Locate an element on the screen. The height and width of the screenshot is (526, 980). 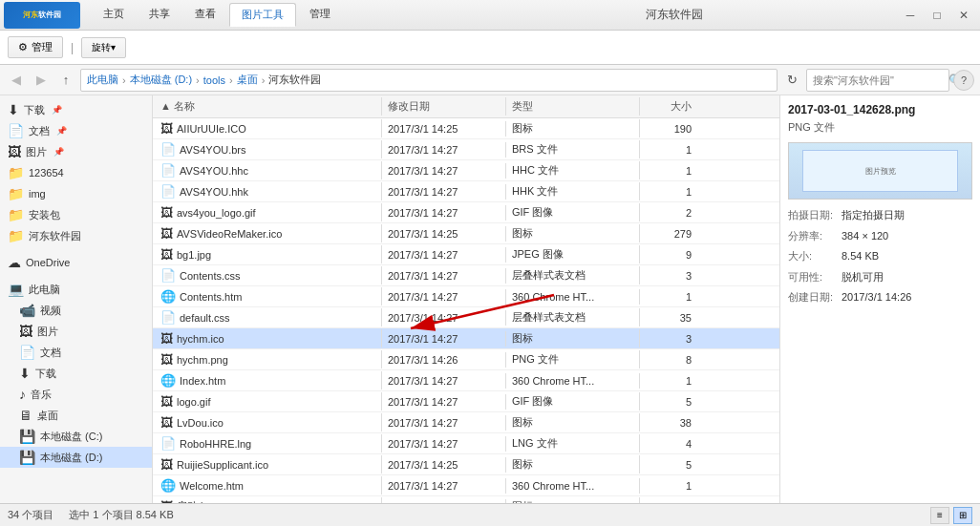
table-row: 🖼 hychm.png 2017/3/1 14:26 PNG 文件 8 is located at coordinates (466, 360).